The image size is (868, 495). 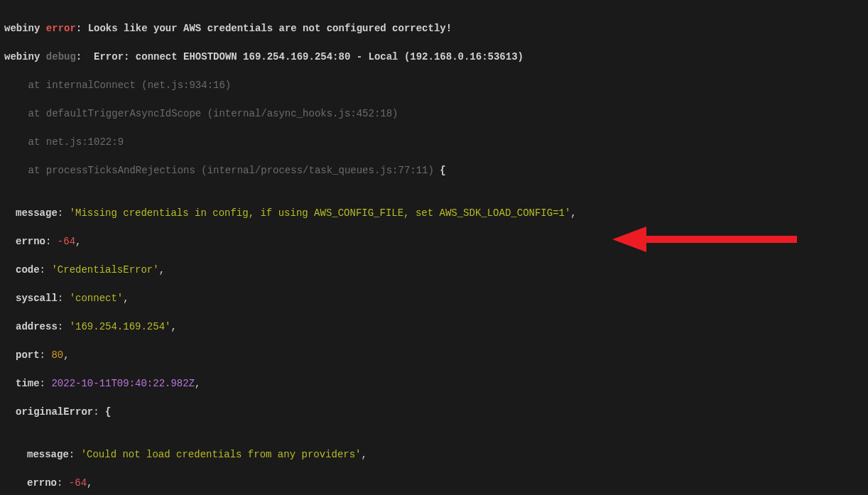 I want to click on kv-row: message: 'Could not load credentials fro…, so click(x=434, y=455).